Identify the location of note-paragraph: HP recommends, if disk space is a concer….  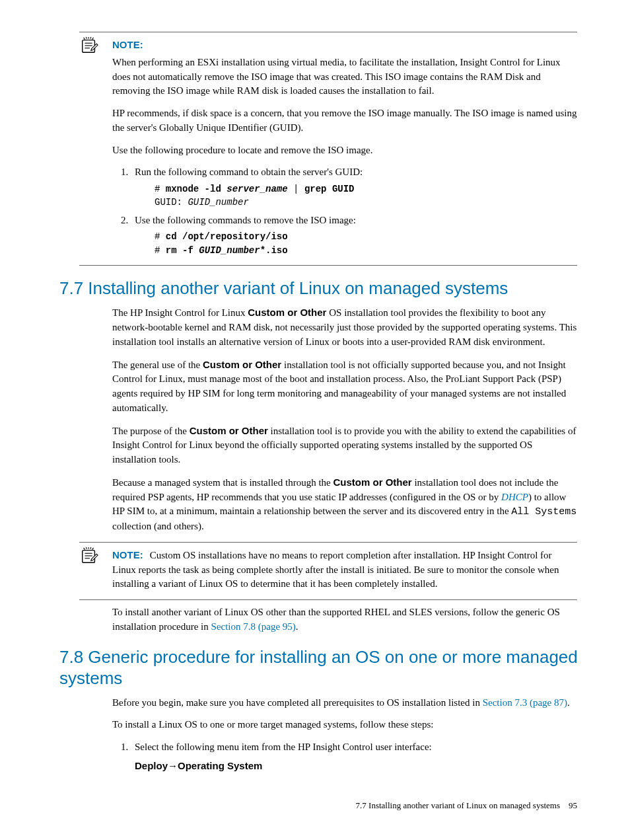
(345, 121).